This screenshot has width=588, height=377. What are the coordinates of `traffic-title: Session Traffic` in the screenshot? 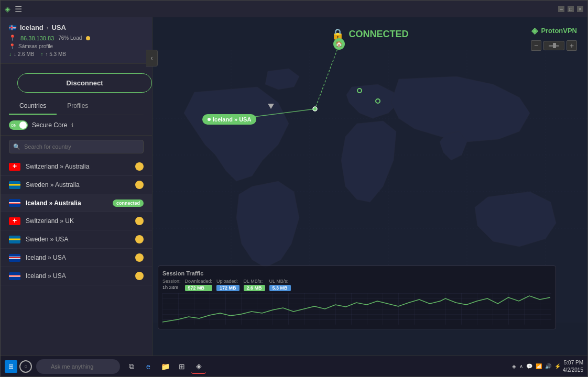 It's located at (357, 273).